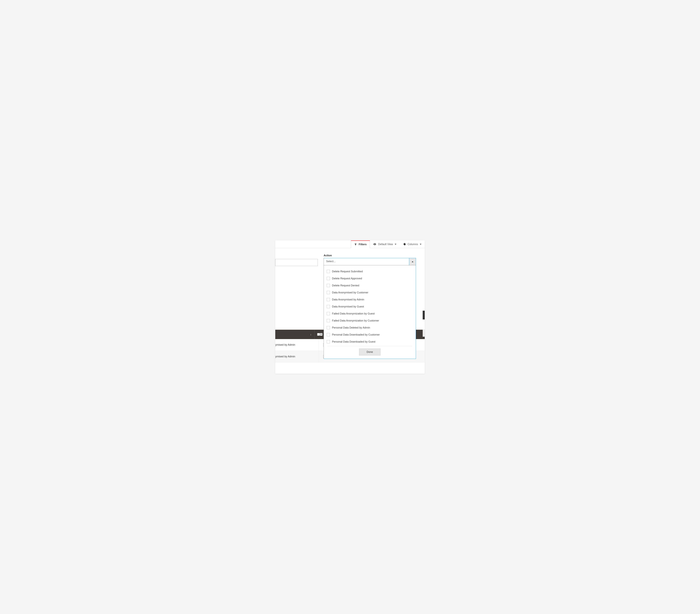 The image size is (700, 614). I want to click on option-data-anonymised-admin: Data Anonymised by Admin, so click(370, 299).